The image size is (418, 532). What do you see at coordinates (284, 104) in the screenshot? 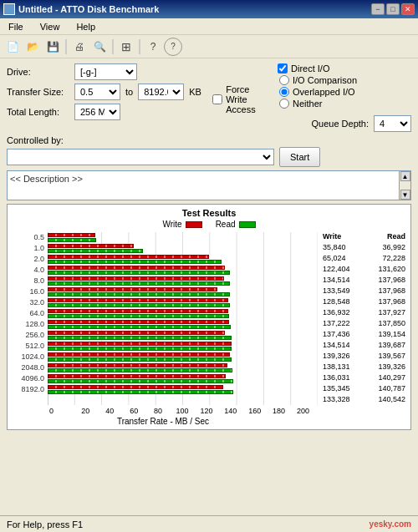
I see `neither-radio` at bounding box center [284, 104].